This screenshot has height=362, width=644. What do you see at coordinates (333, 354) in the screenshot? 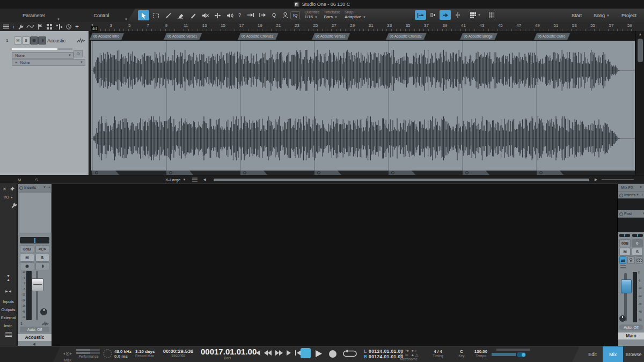
I see `record-button` at bounding box center [333, 354].